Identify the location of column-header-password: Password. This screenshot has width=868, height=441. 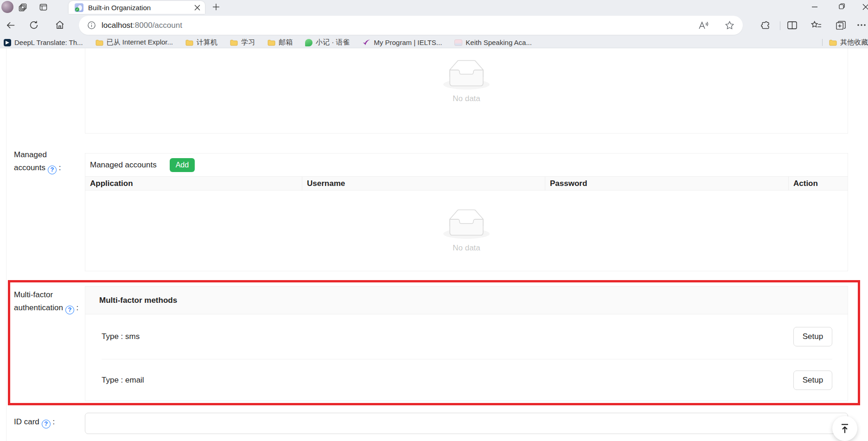
(667, 184).